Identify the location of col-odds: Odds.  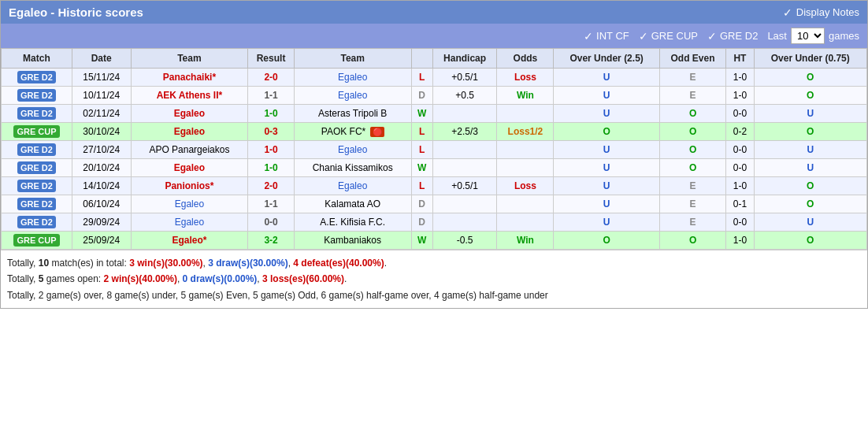
(525, 58).